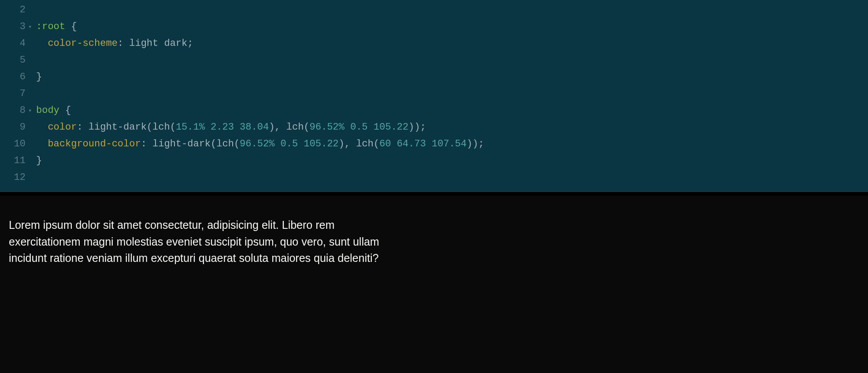  What do you see at coordinates (14, 127) in the screenshot?
I see `line-number: 9` at bounding box center [14, 127].